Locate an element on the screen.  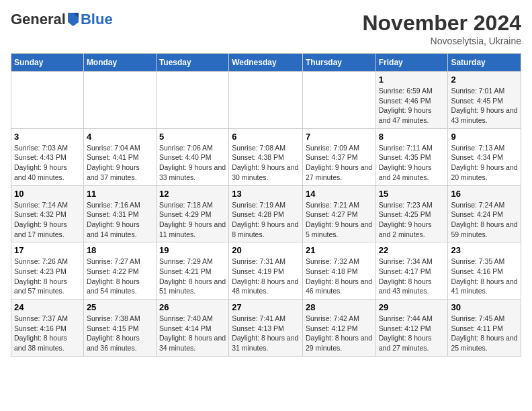
calendar-cell: 24Sunrise: 7:37 AM Sunset: 4:16 PM Dayli… is located at coordinates (48, 328).